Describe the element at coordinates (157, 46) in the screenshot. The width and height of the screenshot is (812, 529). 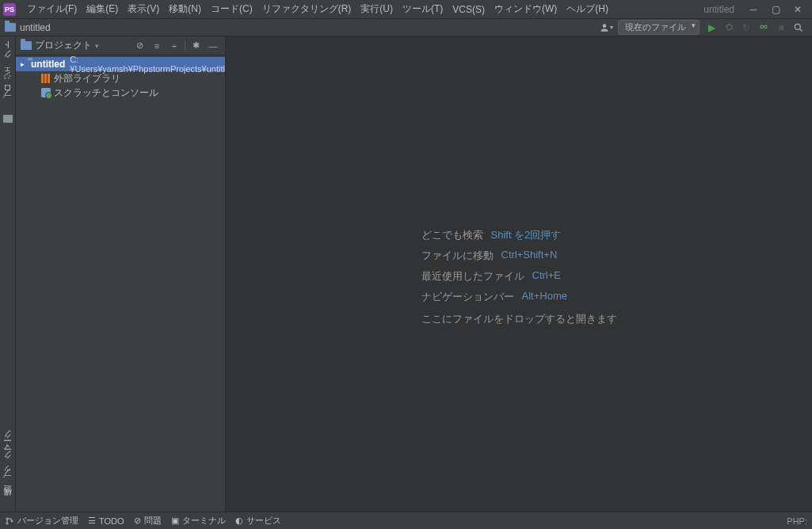
I see `expand-all-icon: ≡` at that location.